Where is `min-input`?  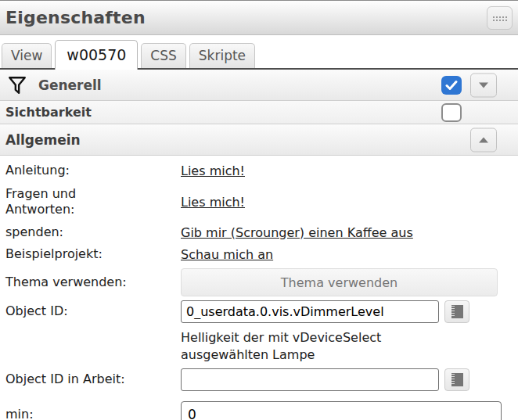 min-input is located at coordinates (341, 411).